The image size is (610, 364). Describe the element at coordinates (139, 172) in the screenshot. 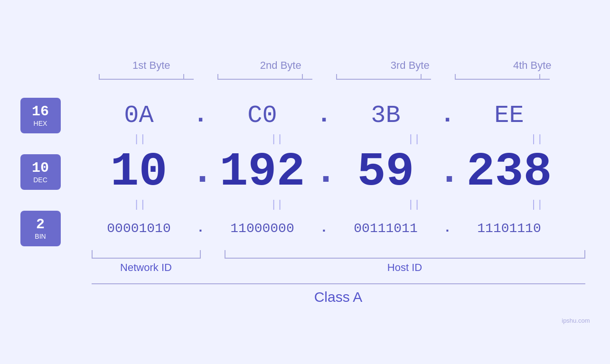

I see `dec-byte1: 10` at that location.